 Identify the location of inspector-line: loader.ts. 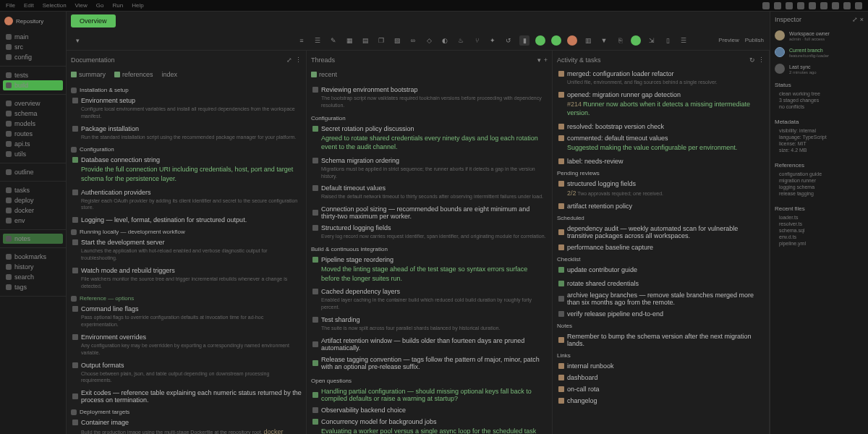
(819, 217).